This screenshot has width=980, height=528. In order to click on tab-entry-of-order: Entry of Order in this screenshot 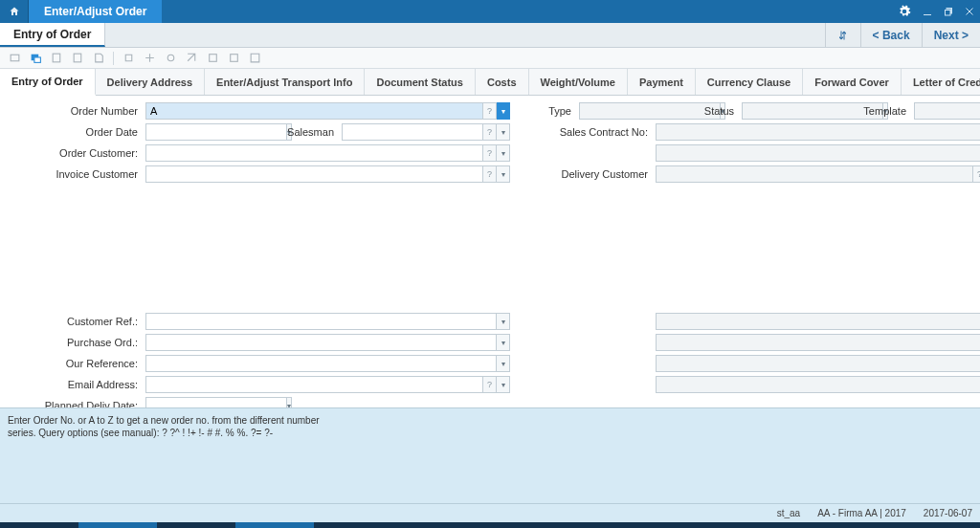, I will do `click(48, 82)`.